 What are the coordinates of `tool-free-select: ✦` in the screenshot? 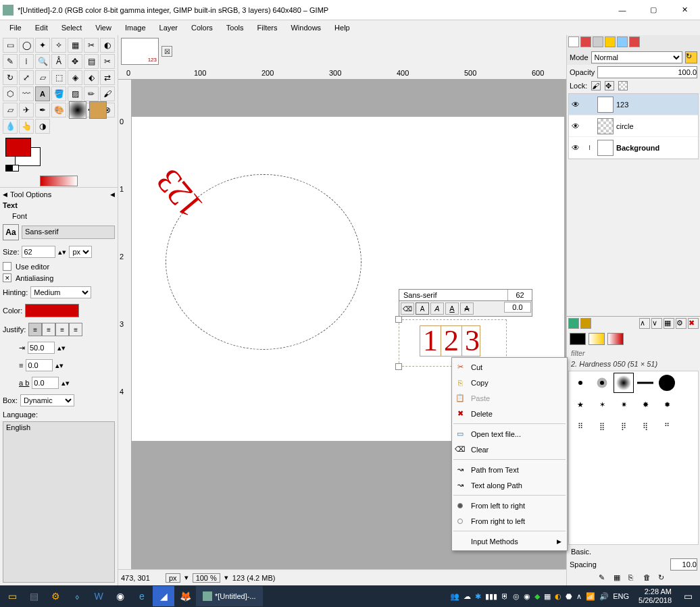 It's located at (43, 45).